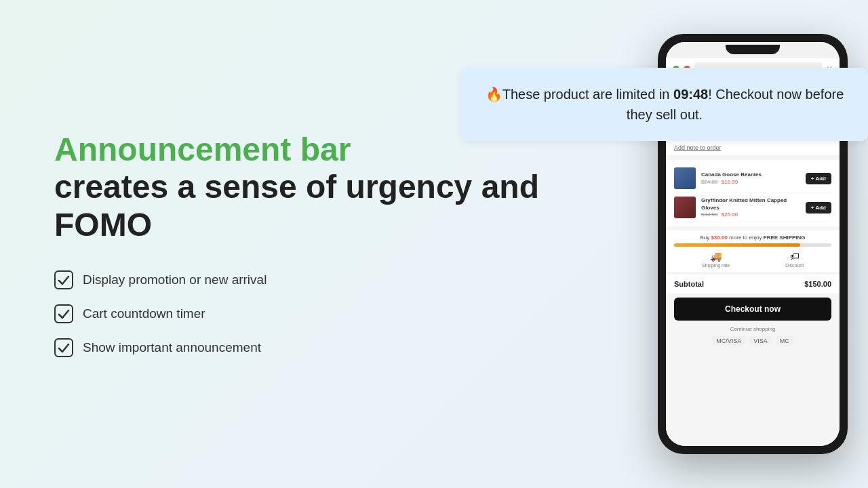 Image resolution: width=868 pixels, height=488 pixels. What do you see at coordinates (709, 214) in the screenshot?
I see `upsell-old-price-2: $34.00` at bounding box center [709, 214].